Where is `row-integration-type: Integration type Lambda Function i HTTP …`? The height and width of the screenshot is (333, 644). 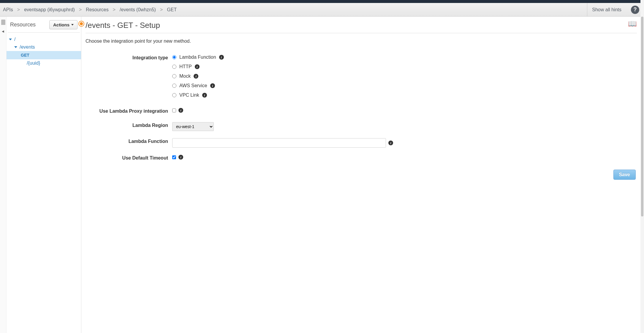 row-integration-type: Integration type Lambda Function i HTTP … is located at coordinates (361, 76).